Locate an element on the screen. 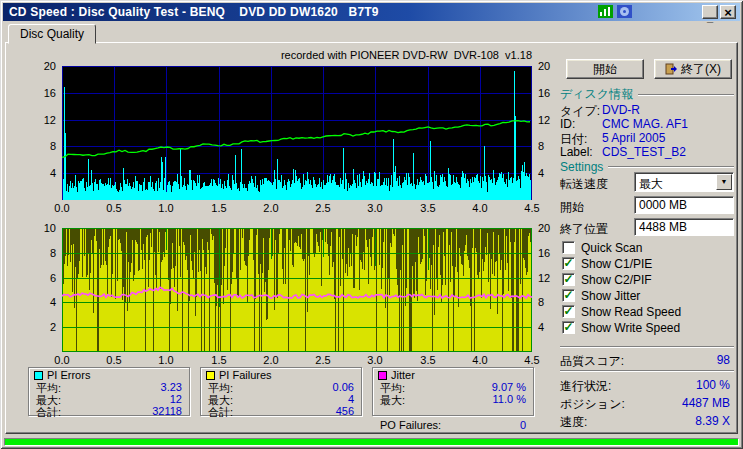  transfer-rate-select: 最大 ▼ is located at coordinates (684, 182).